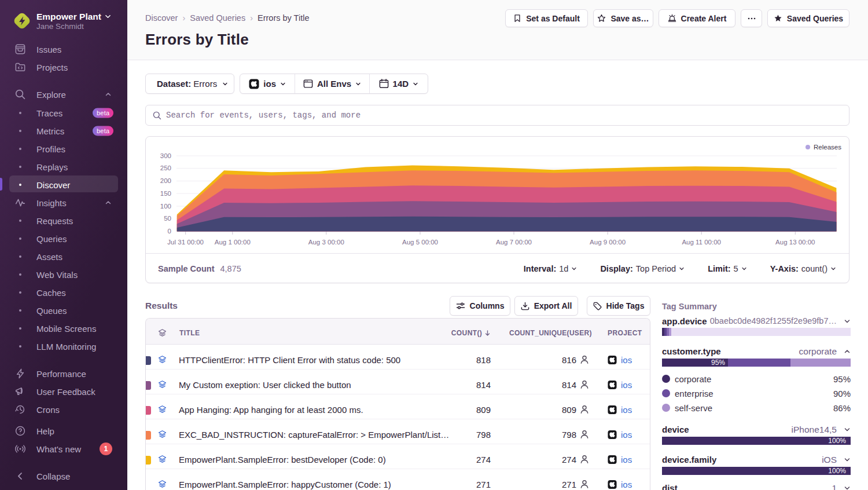 Image resolution: width=868 pixels, height=490 pixels. I want to click on svg-text: 100, so click(165, 206).